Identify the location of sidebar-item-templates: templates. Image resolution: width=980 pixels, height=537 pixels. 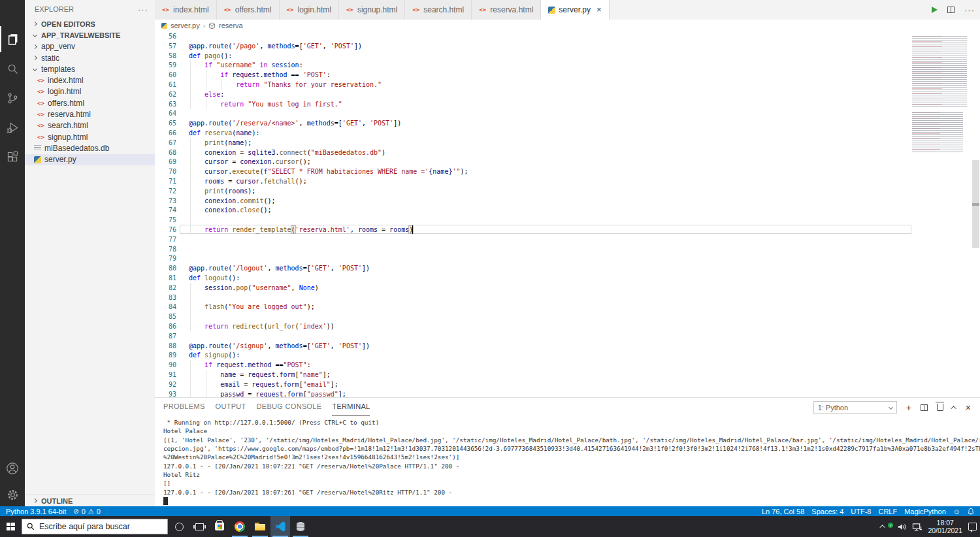
(90, 69).